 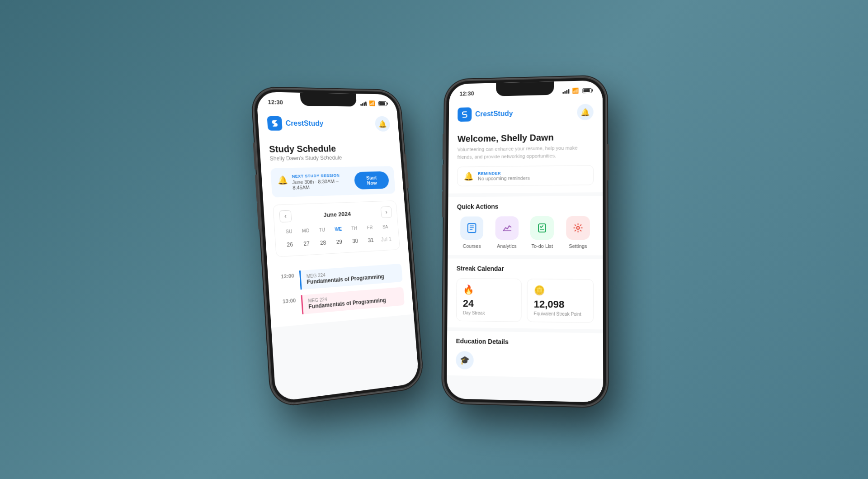 What do you see at coordinates (526, 159) in the screenshot?
I see `welcome-section: Welcome, Shelly Dawn Volunteering can en…` at bounding box center [526, 159].